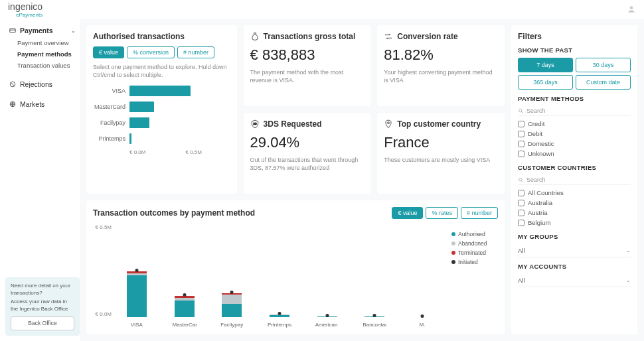 Image resolution: width=644 pixels, height=341 pixels. What do you see at coordinates (255, 123) in the screenshot?
I see `svg-text: 3D` at bounding box center [255, 123].